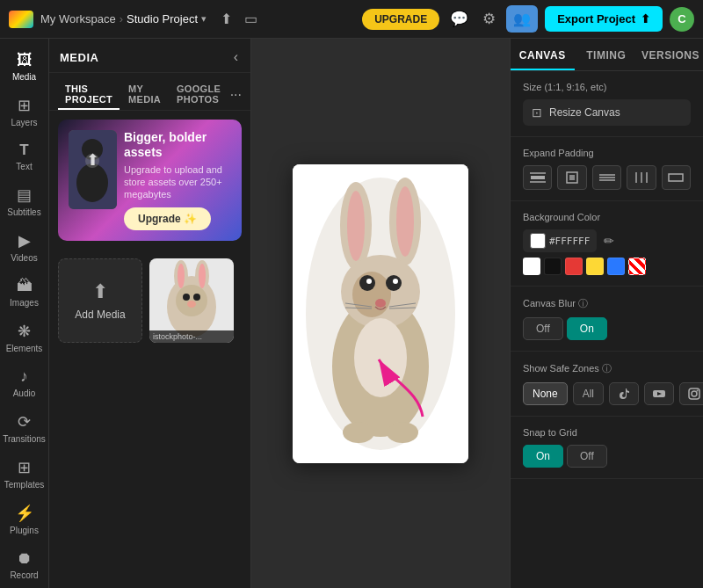  Describe the element at coordinates (543, 54) in the screenshot. I see `tab-canvas: CANVAS` at that location.